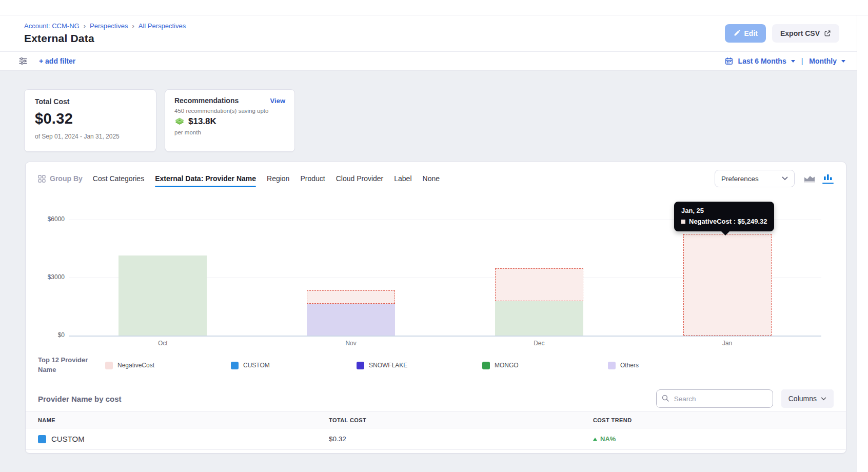  Describe the element at coordinates (755, 179) in the screenshot. I see `preferences-dropdown: Preferences` at that location.